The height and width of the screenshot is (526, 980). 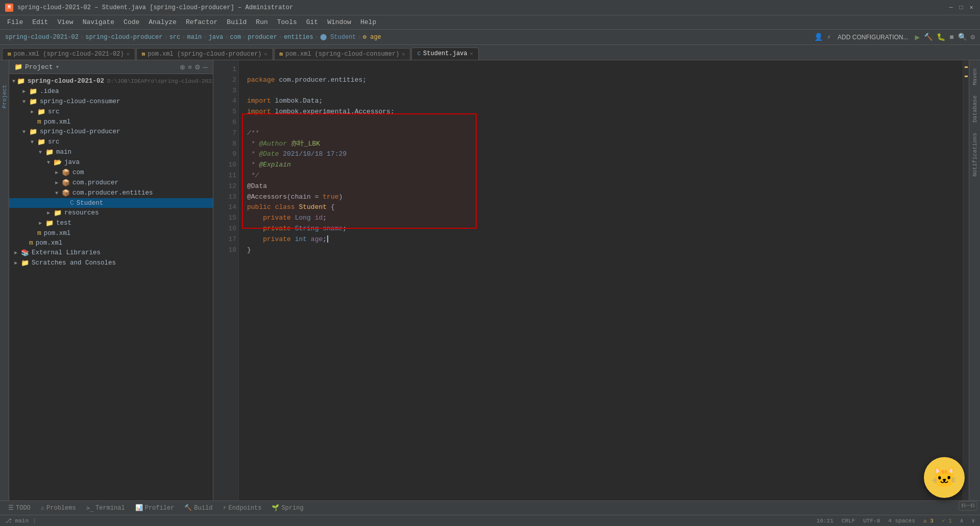 What do you see at coordinates (369, 22) in the screenshot?
I see `menu-help: Help` at bounding box center [369, 22].